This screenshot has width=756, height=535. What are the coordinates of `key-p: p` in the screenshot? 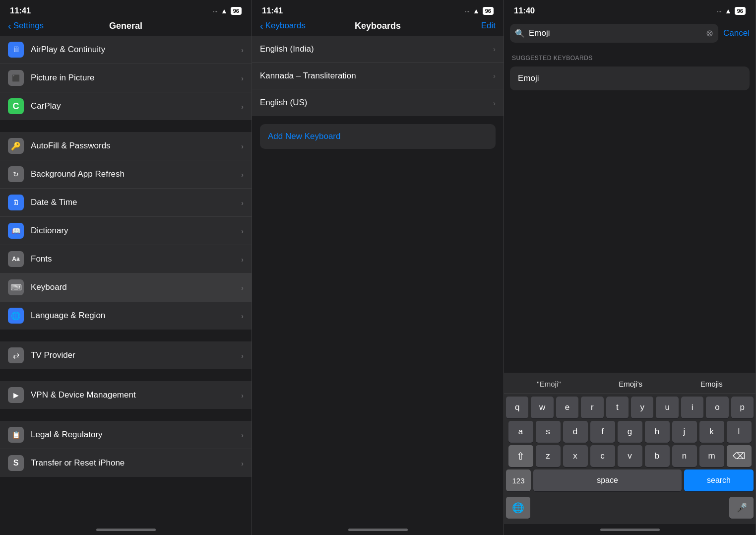 It's located at (742, 407).